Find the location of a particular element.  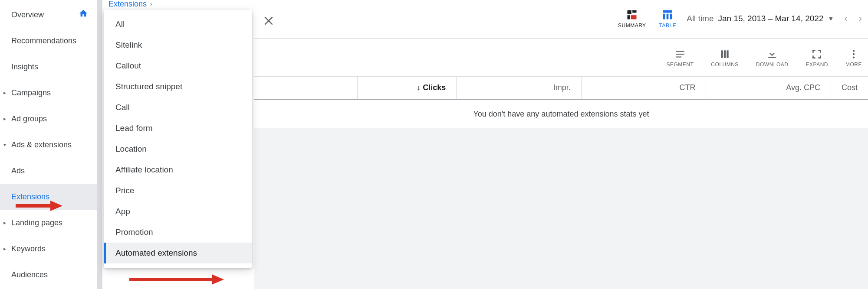

table-column-impr: Impr. is located at coordinates (519, 88).